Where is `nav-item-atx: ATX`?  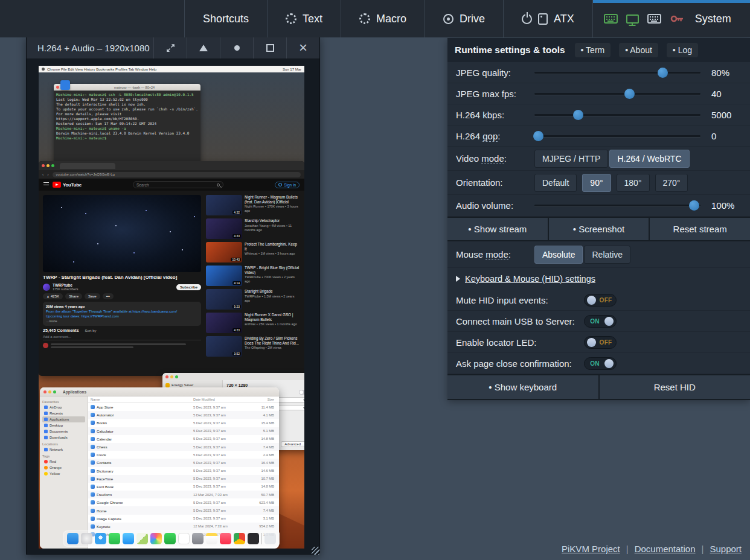
nav-item-atx: ATX is located at coordinates (548, 19).